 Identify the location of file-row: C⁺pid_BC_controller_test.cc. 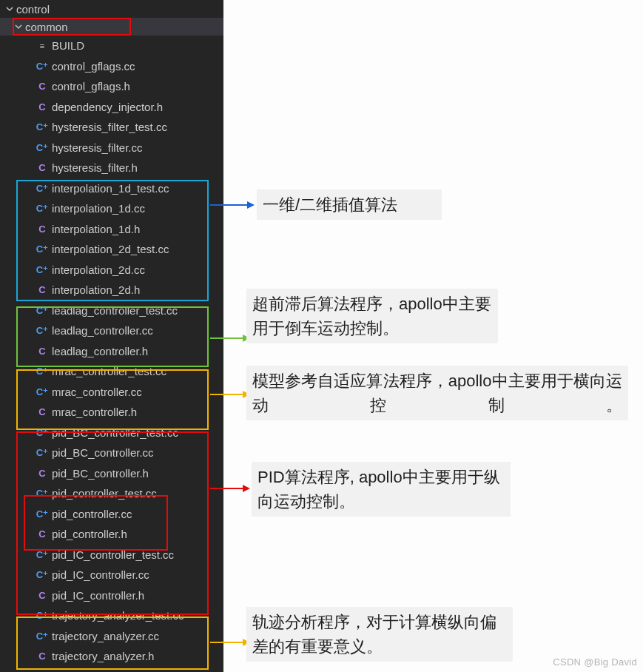
(112, 433).